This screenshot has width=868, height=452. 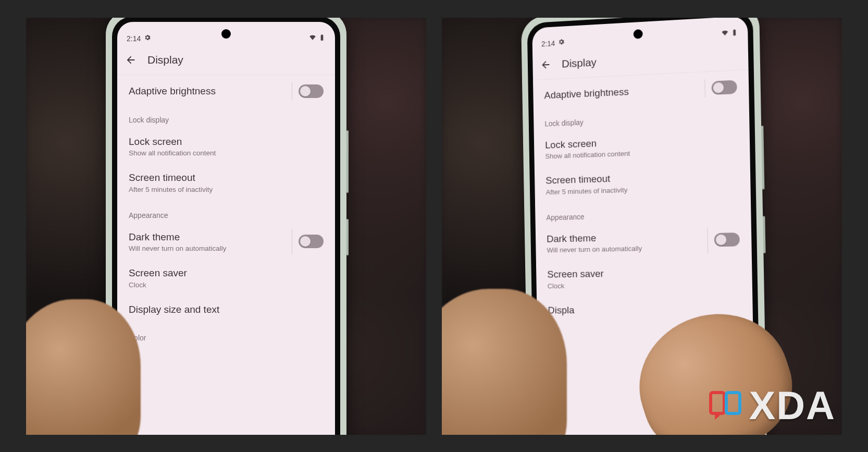 What do you see at coordinates (348, 162) in the screenshot?
I see `volume-button` at bounding box center [348, 162].